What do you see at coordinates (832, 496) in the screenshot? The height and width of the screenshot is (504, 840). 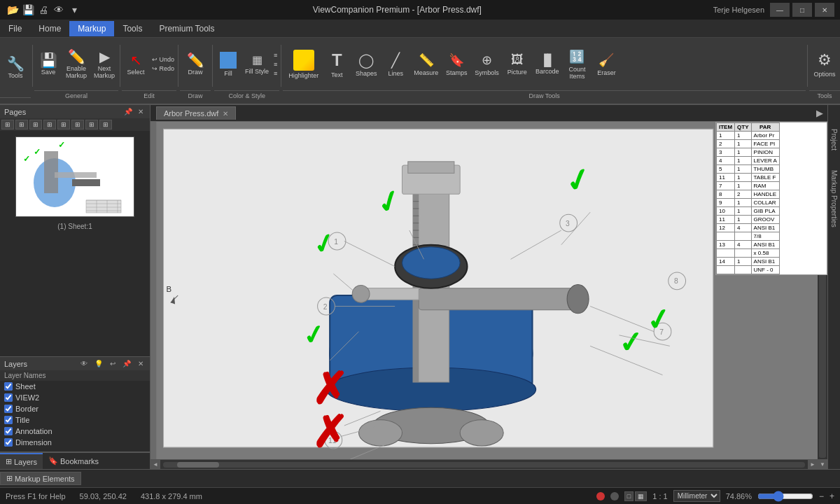 I see `zoom-in-button: +` at bounding box center [832, 496].